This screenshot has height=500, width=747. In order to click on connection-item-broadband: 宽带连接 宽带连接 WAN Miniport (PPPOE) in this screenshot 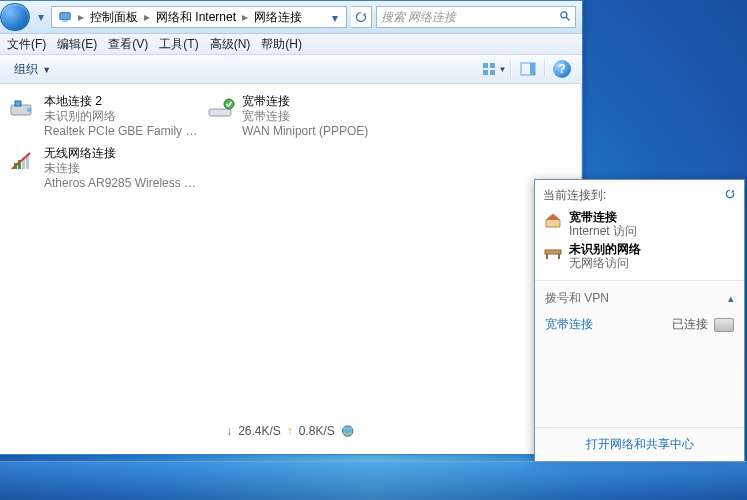, I will do `click(304, 116)`.